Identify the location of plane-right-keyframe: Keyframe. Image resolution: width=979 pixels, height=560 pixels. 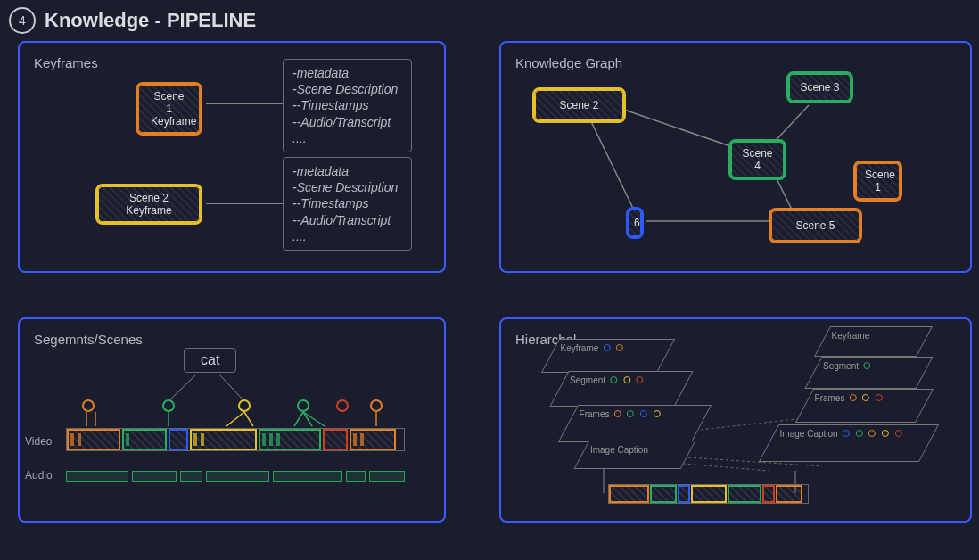
(874, 342).